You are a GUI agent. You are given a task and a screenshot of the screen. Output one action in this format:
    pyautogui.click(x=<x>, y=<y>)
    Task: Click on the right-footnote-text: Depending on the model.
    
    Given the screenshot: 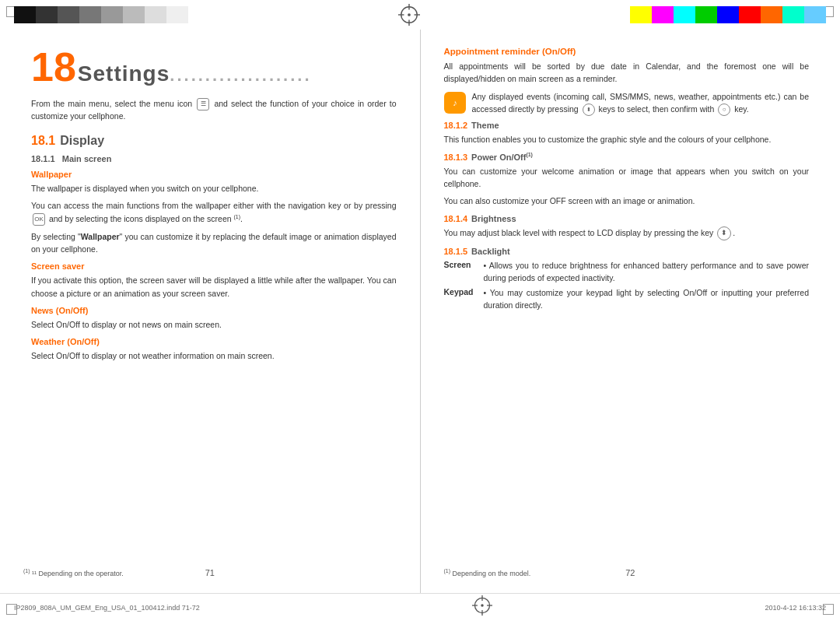 What is the action you would take?
    pyautogui.click(x=492, y=574)
    